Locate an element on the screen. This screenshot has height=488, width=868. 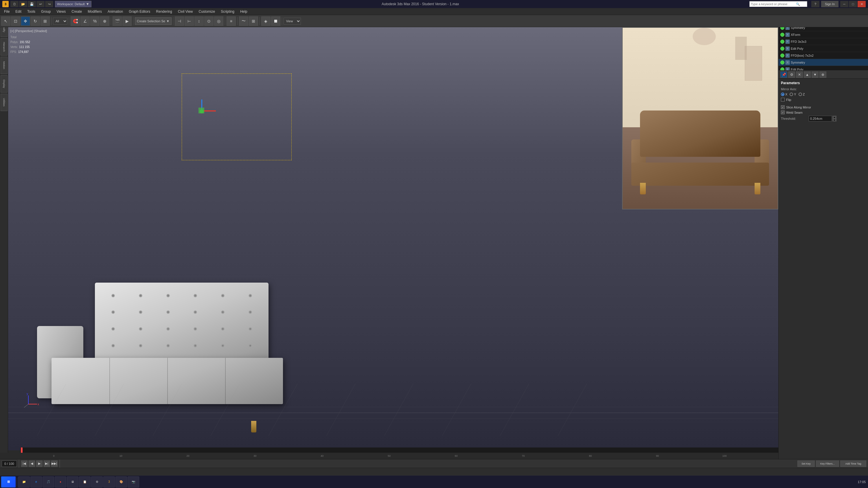
search-input is located at coordinates (773, 4).